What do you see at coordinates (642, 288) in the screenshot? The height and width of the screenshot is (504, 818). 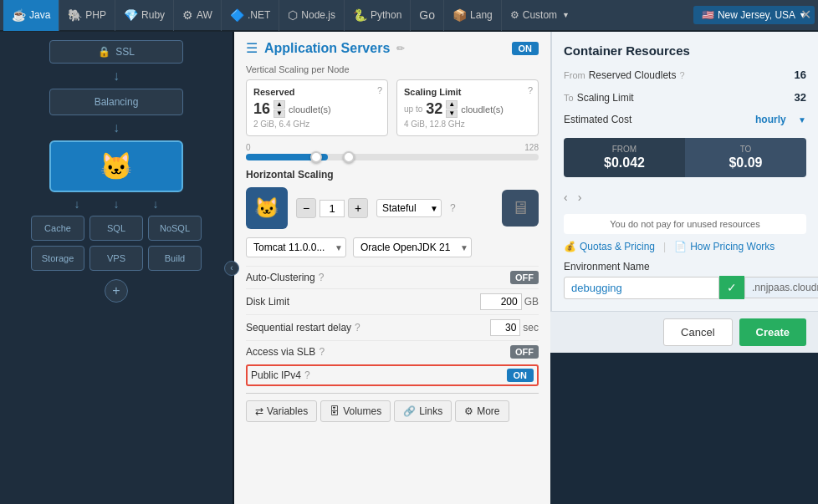 I see `env-name-input` at bounding box center [642, 288].